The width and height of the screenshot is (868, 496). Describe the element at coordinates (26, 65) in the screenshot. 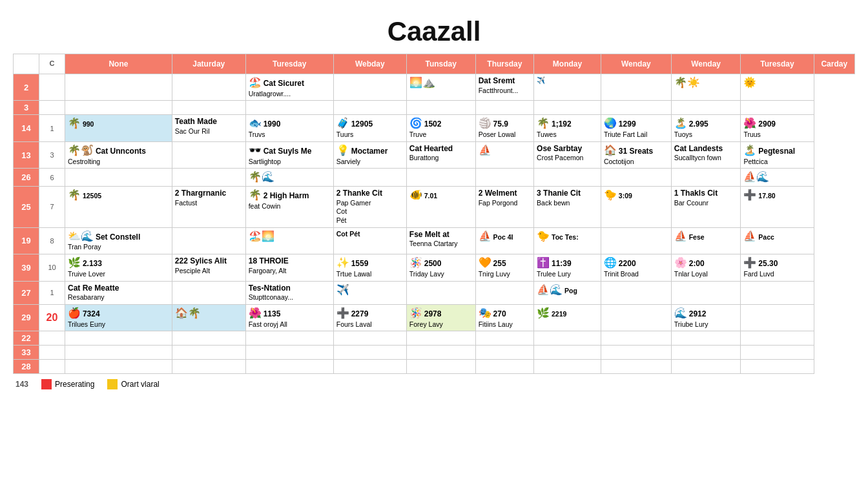

I see `header-rownum` at that location.